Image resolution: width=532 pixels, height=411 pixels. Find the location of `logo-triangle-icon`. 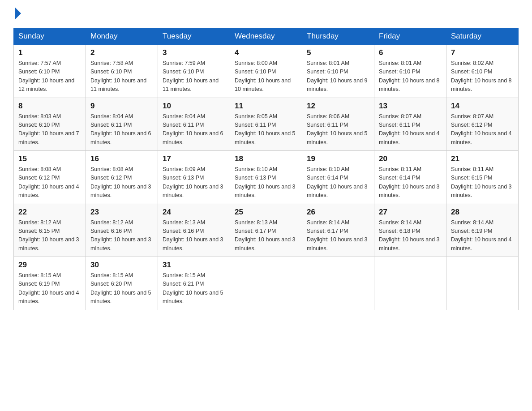

logo-triangle-icon is located at coordinates (18, 13).